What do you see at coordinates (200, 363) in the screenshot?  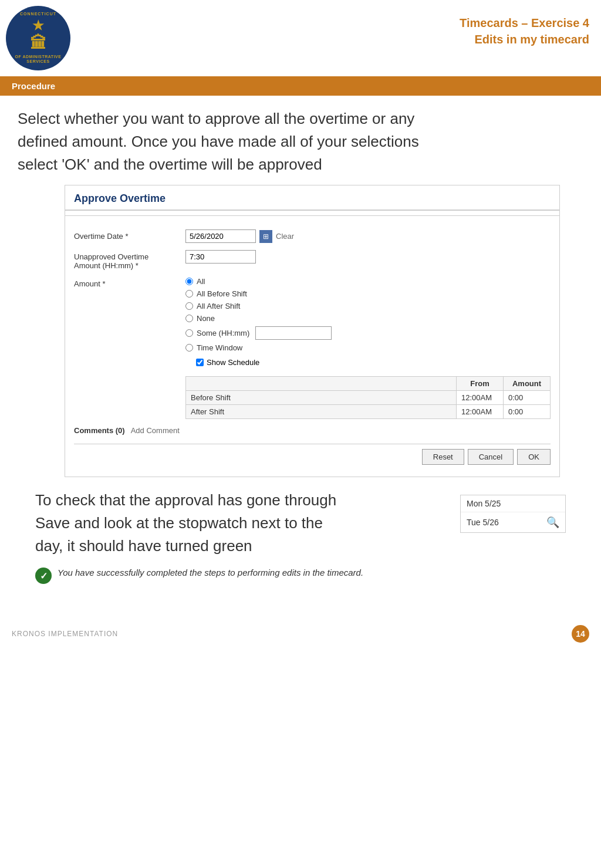 I see `show-schedule-checkbox` at bounding box center [200, 363].